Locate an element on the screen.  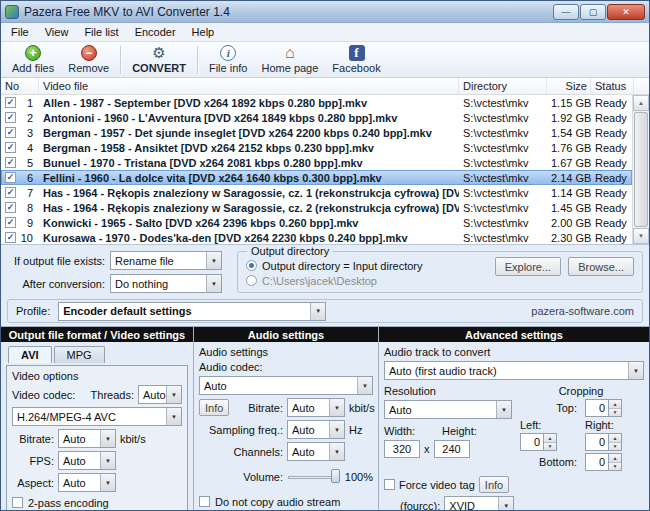
audio-info-button: Info is located at coordinates (214, 408).